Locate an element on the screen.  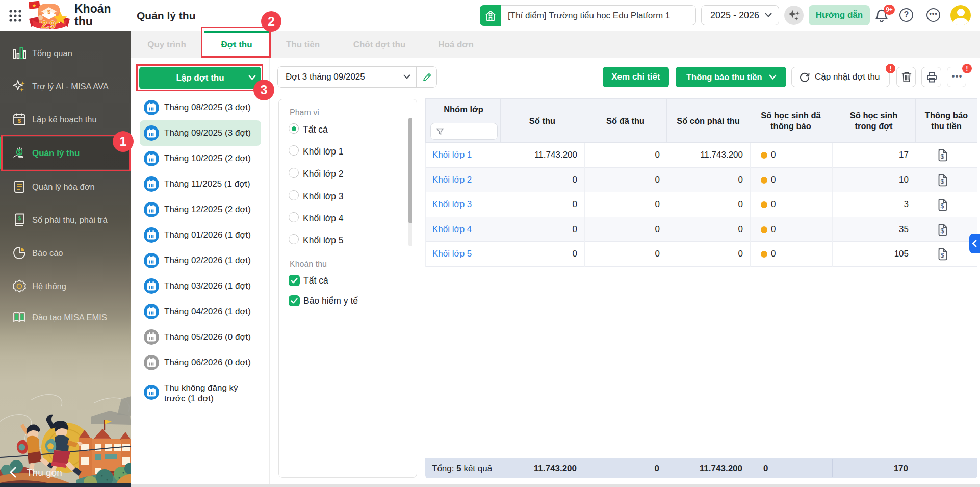
svg-text: Thu gọn is located at coordinates (44, 472).